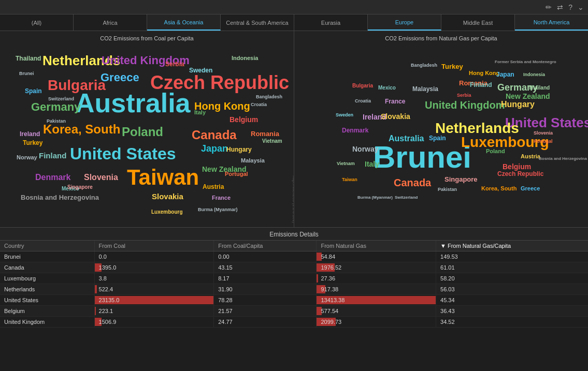  Describe the element at coordinates (331, 23) in the screenshot. I see `tab-eurasia: Eurasia` at that location.